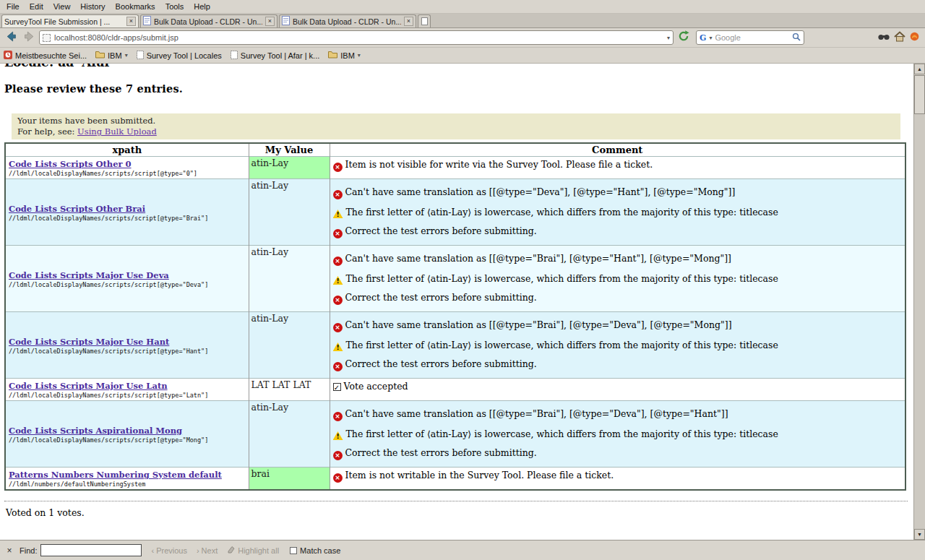 This screenshot has height=560, width=925. Describe the element at coordinates (175, 7) in the screenshot. I see `menu-tools: Tools` at that location.